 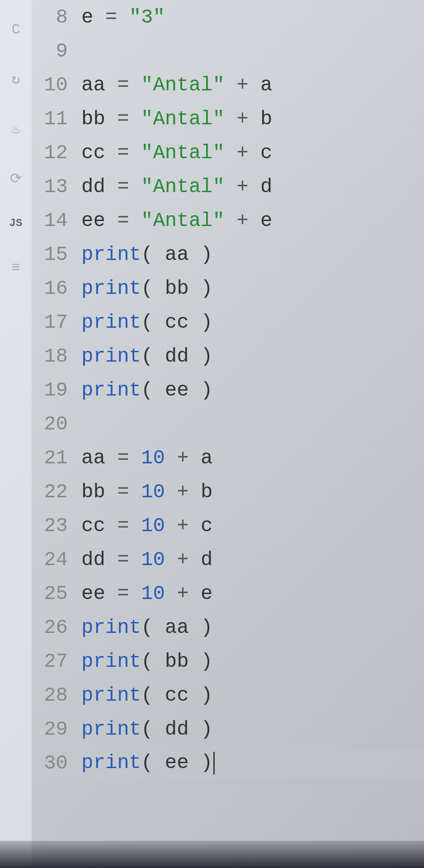 I want to click on line-number: 27, so click(x=59, y=661).